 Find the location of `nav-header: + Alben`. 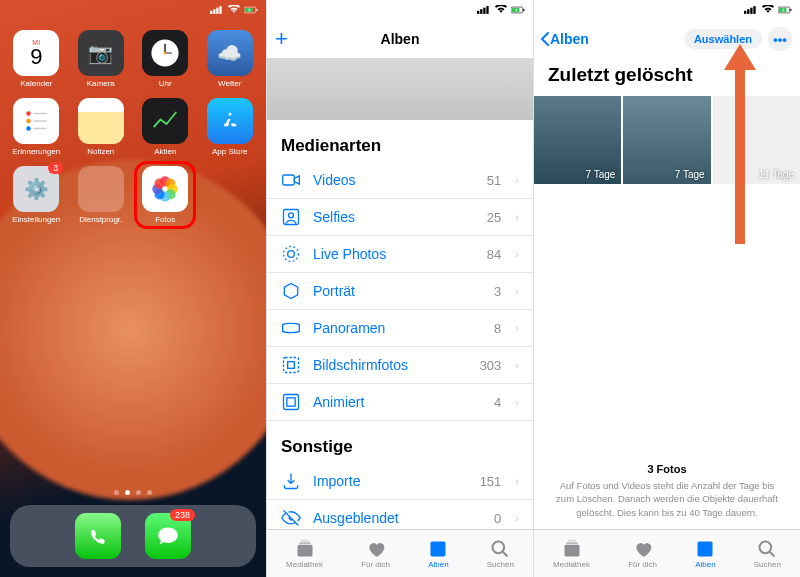

nav-header: + Alben is located at coordinates (400, 39).